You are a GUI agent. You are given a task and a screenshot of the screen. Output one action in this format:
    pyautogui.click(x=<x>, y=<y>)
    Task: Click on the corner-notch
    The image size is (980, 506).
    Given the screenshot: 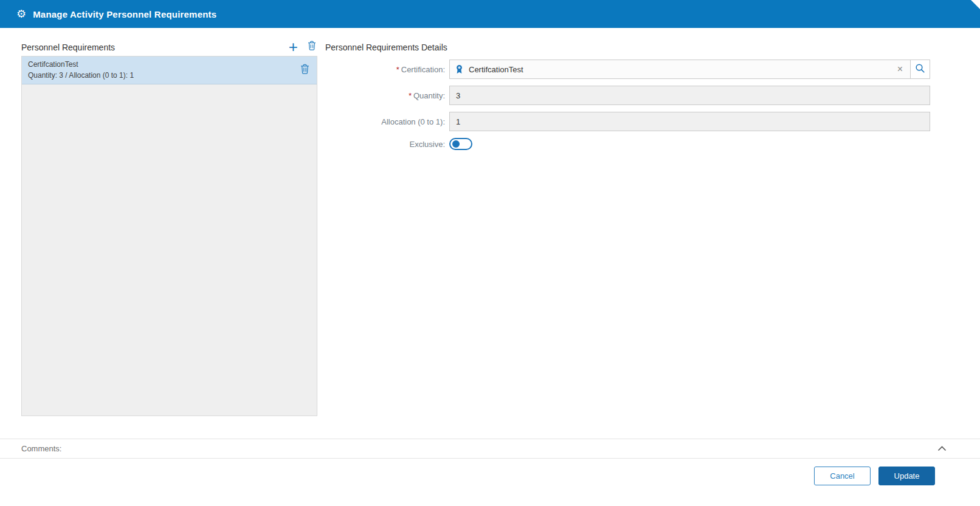 What is the action you would take?
    pyautogui.click(x=975, y=5)
    